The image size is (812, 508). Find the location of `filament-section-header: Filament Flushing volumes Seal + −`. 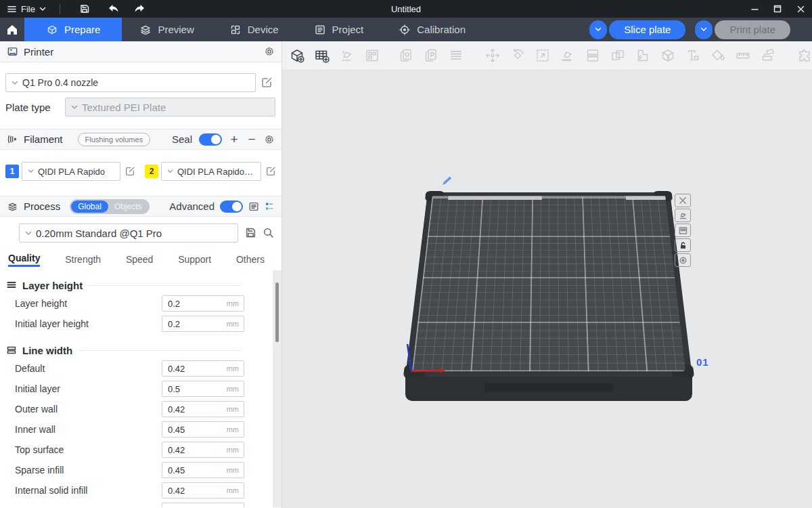

filament-section-header: Filament Flushing volumes Seal + − is located at coordinates (141, 140).